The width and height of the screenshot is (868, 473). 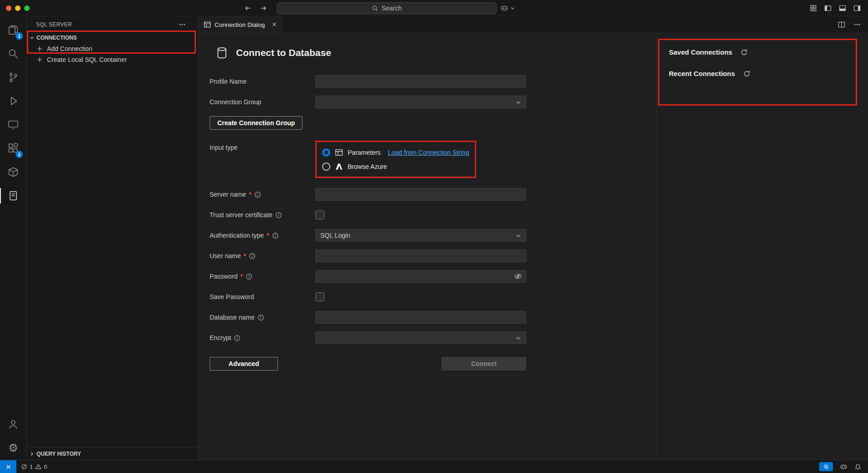 I want to click on field-label-text: Server name, so click(x=228, y=194).